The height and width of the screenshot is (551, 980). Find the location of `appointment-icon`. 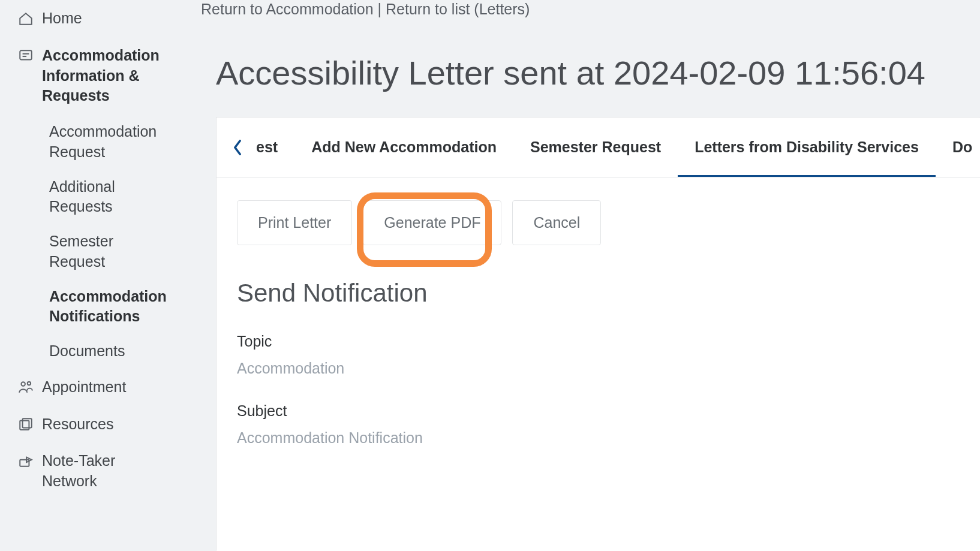

appointment-icon is located at coordinates (26, 387).